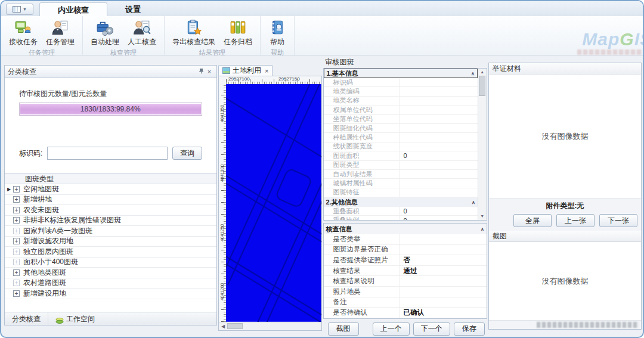  What do you see at coordinates (111, 252) in the screenshot?
I see `list-item: ▶ + 独立图层内图斑` at bounding box center [111, 252].